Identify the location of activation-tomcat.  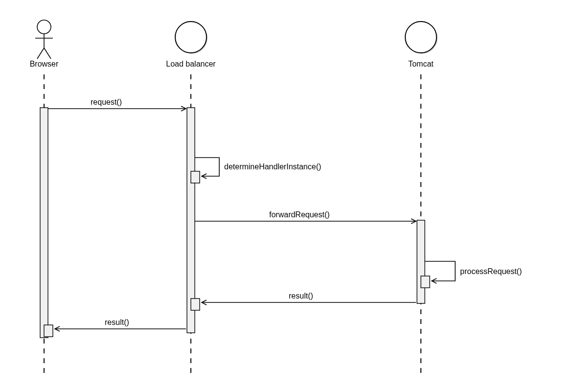
(421, 262).